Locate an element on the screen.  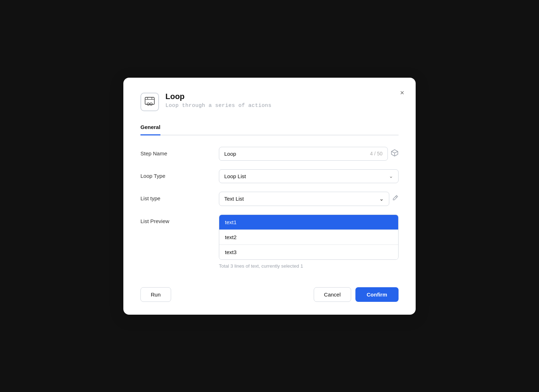
edit-icon is located at coordinates (395, 199).